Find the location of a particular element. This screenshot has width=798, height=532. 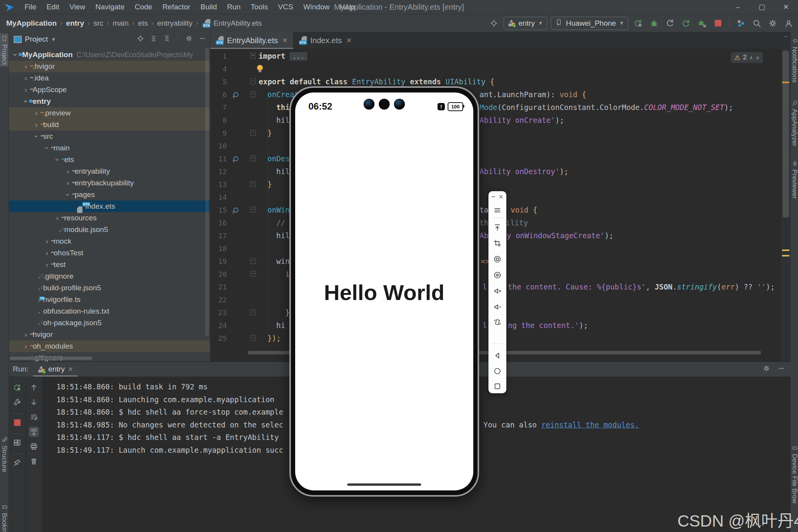

tree-item-src: ›src is located at coordinates (110, 136).